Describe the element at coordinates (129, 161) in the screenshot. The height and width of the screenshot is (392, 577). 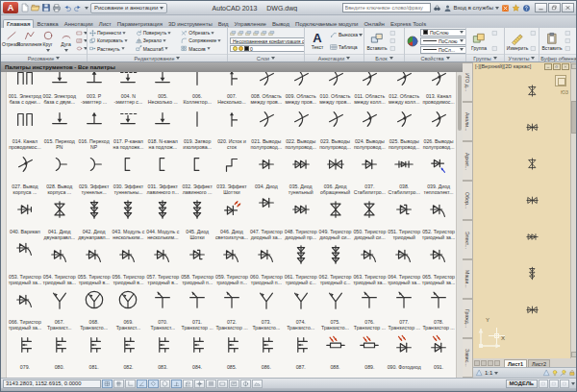
I see `palette-item: 017. P-канал на подложк...` at that location.